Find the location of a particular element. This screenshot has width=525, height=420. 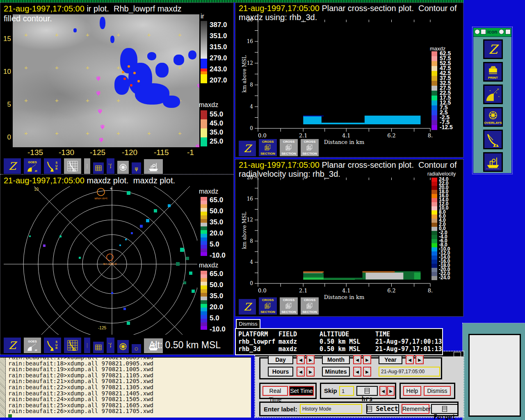

circle-tool-button is located at coordinates (136, 349).